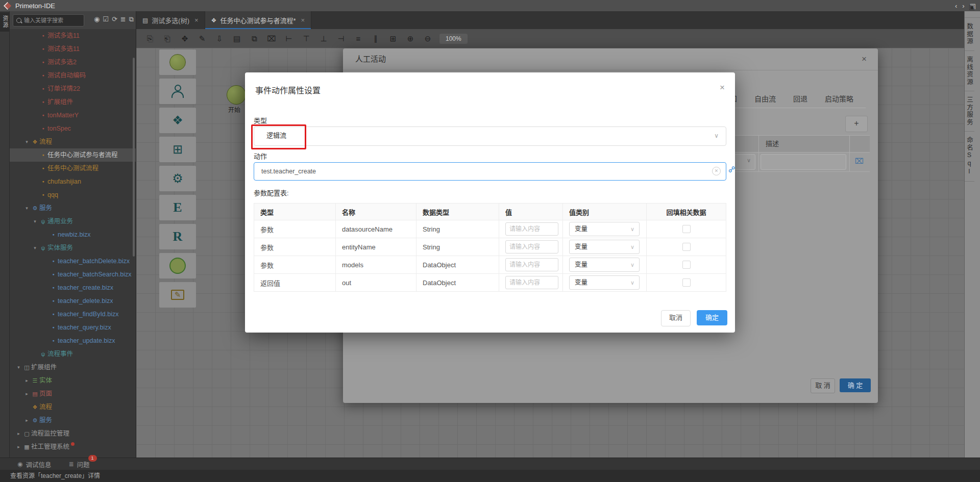  Describe the element at coordinates (72, 301) in the screenshot. I see `tree-item: ● teacher_delete.bizx` at that location.